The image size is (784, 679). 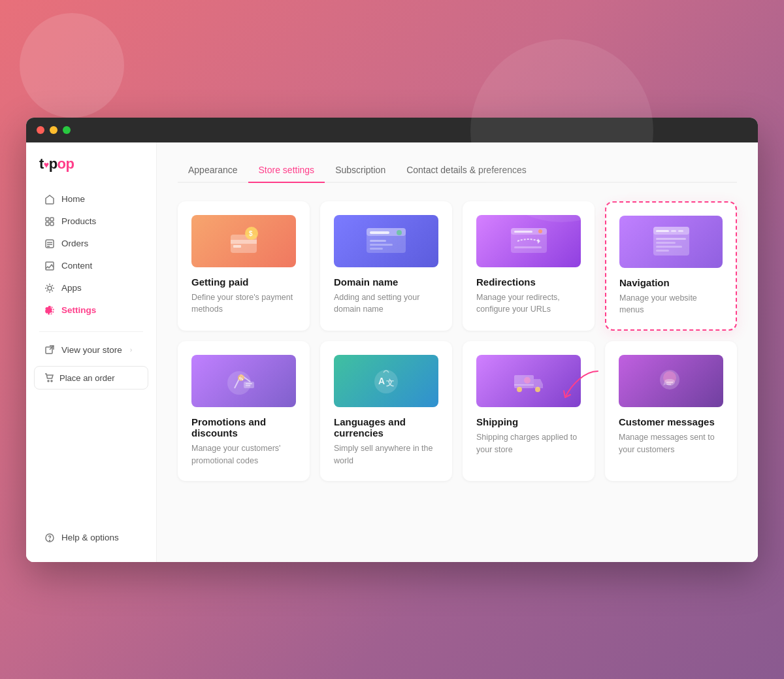 What do you see at coordinates (244, 267) in the screenshot?
I see `card-getting-paid: $ Getting paid Define your store's payme…` at bounding box center [244, 267].